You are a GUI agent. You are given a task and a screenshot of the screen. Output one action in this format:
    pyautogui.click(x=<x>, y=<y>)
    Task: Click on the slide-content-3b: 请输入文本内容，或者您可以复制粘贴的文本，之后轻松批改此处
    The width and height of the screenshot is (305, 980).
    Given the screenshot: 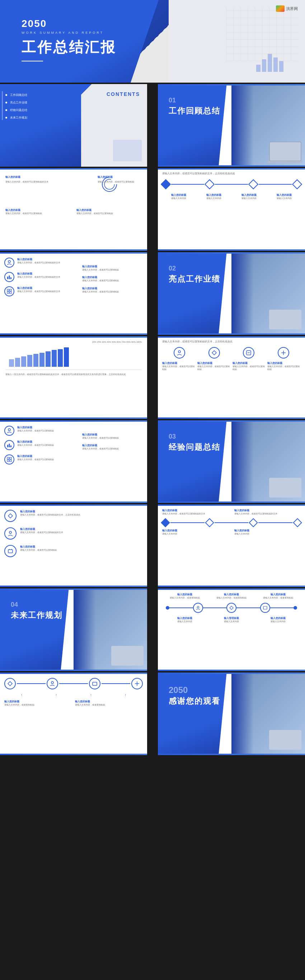 What is the action you would take?
    pyautogui.click(x=232, y=209)
    